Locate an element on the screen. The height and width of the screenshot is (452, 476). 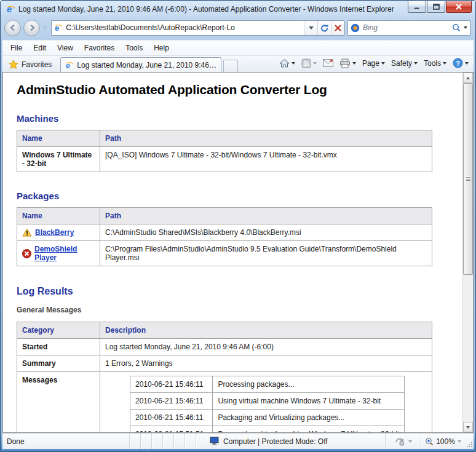
table-row: DemoShield Player C:\Program Files\Admin… is located at coordinates (225, 253).